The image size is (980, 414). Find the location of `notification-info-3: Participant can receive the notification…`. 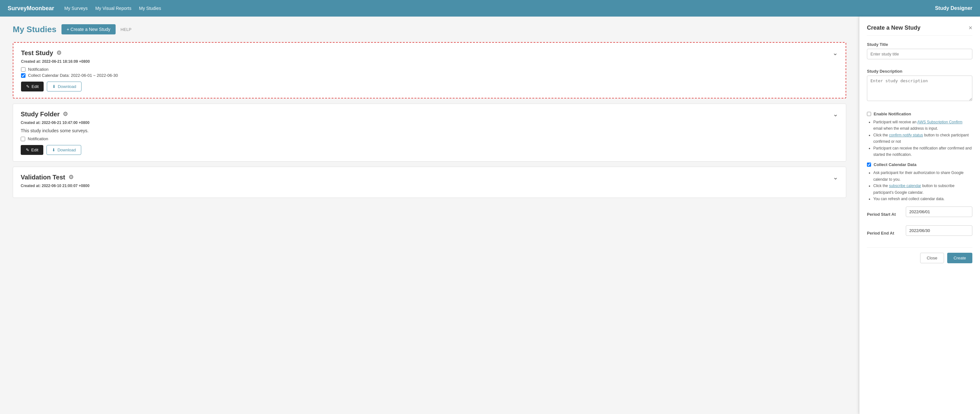

notification-info-3: Participant can receive the notification… is located at coordinates (923, 152).